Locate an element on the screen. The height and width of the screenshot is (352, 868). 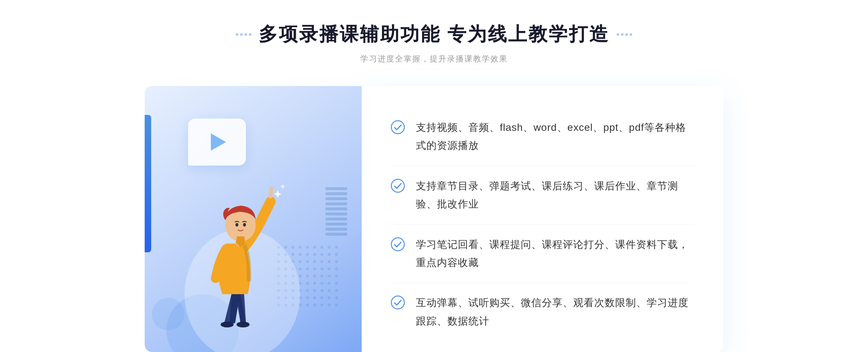
stripes-decoration is located at coordinates (336, 209).